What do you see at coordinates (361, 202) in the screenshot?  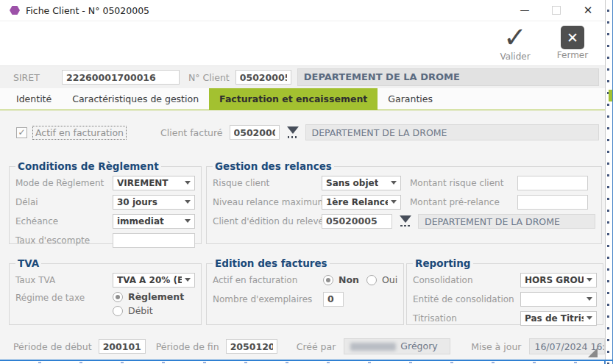 I see `niveau-relance-select: 1ère Relance` at bounding box center [361, 202].